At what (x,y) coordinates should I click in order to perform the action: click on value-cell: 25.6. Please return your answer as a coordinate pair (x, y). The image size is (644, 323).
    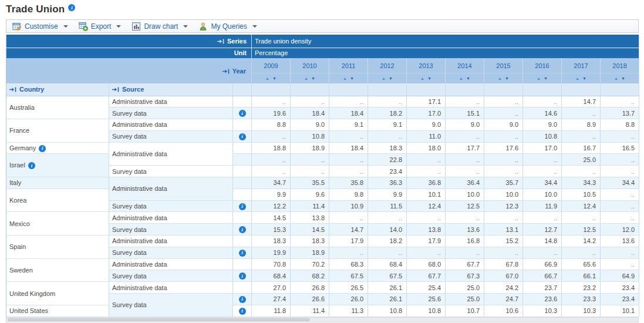
    Looking at the image, I should click on (426, 300).